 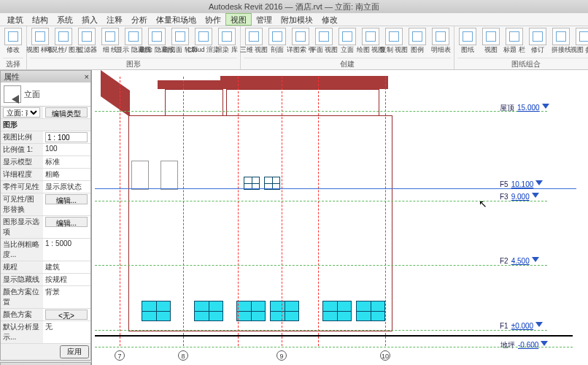 What do you see at coordinates (301, 41) in the screenshot?
I see `callout-button: 详图索 引` at bounding box center [301, 41].